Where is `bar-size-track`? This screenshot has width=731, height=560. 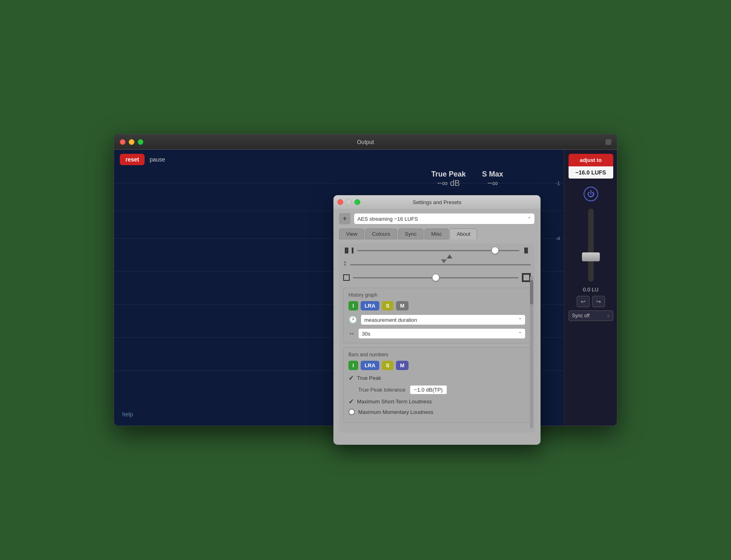 bar-size-track is located at coordinates (438, 251).